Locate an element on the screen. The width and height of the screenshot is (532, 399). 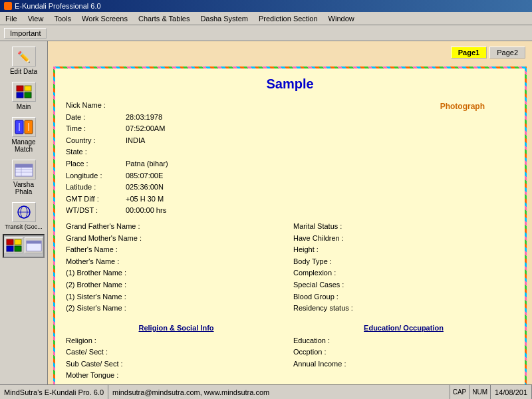
menu-window: Window is located at coordinates (342, 19).